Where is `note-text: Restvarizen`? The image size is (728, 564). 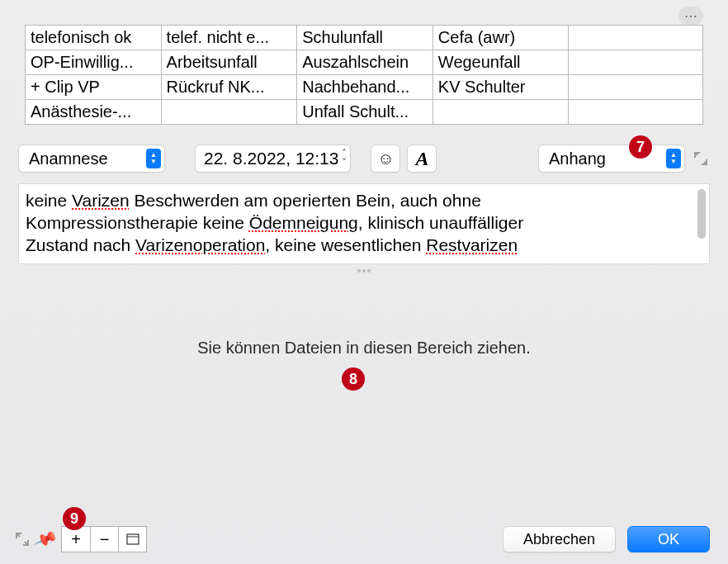
note-text: Restvarizen is located at coordinates (472, 244).